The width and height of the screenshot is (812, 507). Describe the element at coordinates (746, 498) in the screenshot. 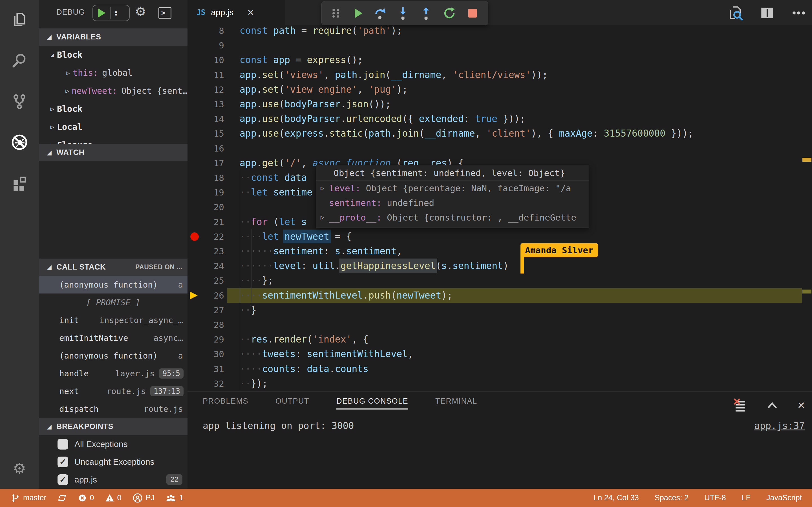

I see `status-item-lf: LF` at that location.